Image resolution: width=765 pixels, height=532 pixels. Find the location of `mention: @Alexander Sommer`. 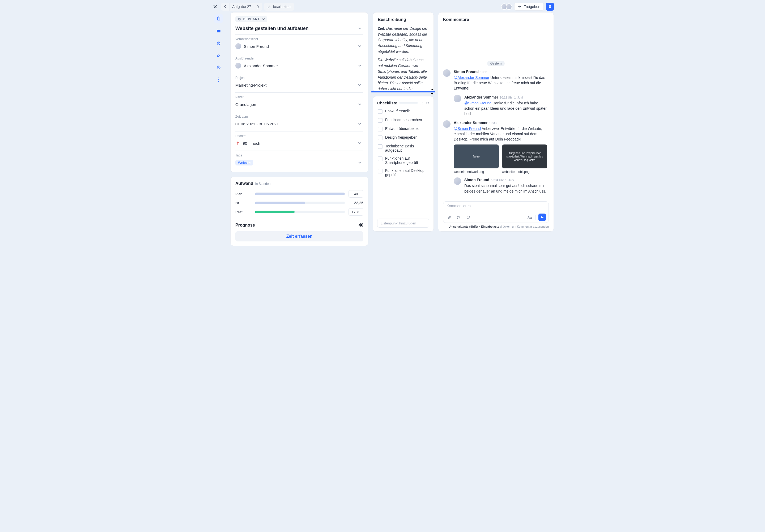

mention: @Alexander Sommer is located at coordinates (471, 77).